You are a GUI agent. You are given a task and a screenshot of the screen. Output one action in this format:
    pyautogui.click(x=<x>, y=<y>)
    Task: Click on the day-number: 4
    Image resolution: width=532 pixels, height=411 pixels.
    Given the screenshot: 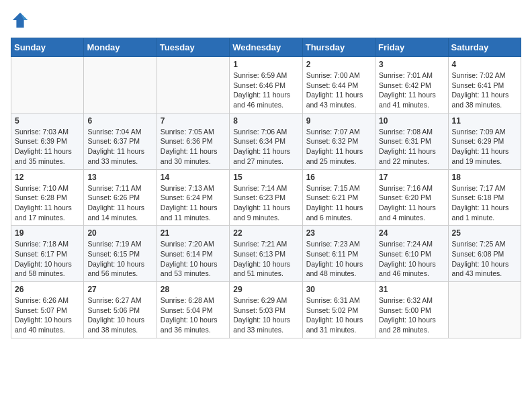 What is the action you would take?
    pyautogui.click(x=485, y=64)
    